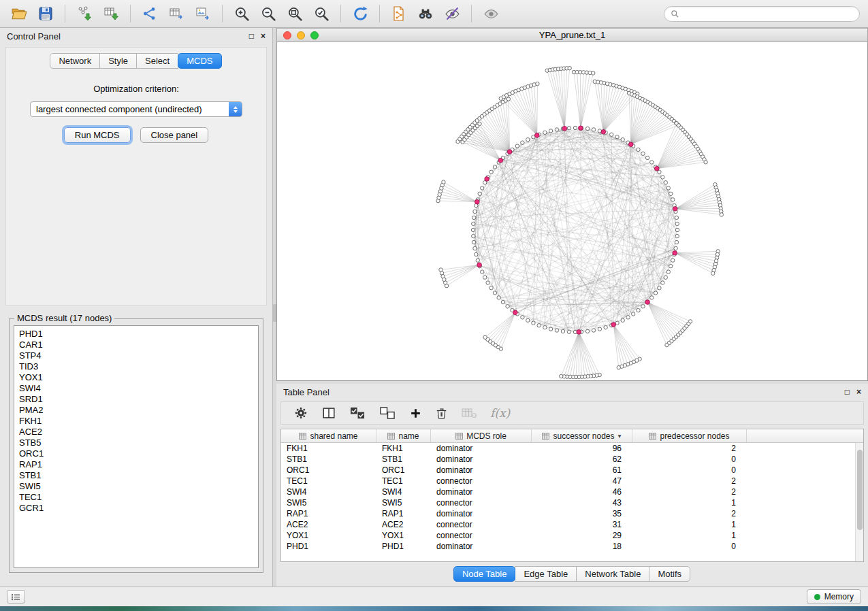  What do you see at coordinates (136, 36) in the screenshot?
I see `control-panel-header: Control Panel □ ×` at bounding box center [136, 36].